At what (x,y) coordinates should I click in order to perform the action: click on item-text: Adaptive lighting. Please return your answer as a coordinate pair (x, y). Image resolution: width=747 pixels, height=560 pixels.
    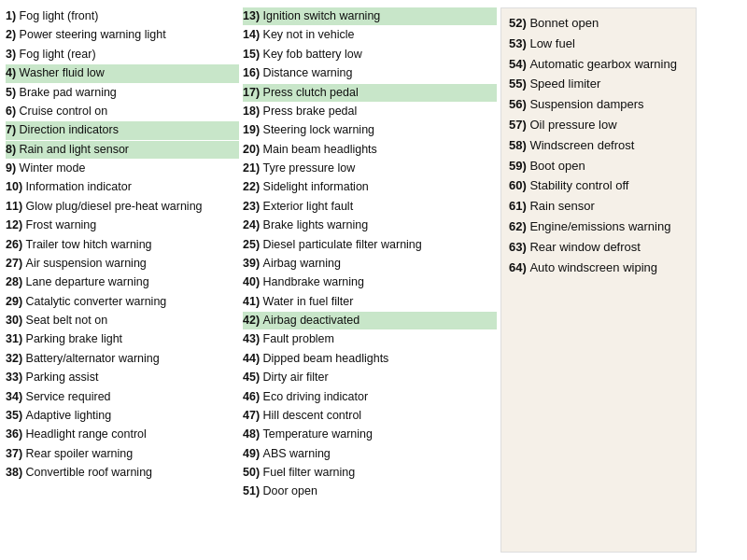
    Looking at the image, I should click on (69, 415).